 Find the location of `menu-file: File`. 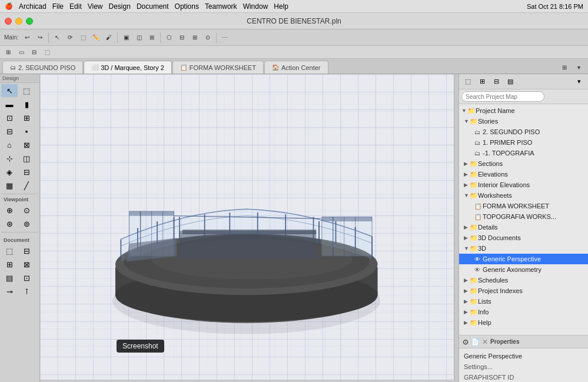

menu-file: File is located at coordinates (58, 6).